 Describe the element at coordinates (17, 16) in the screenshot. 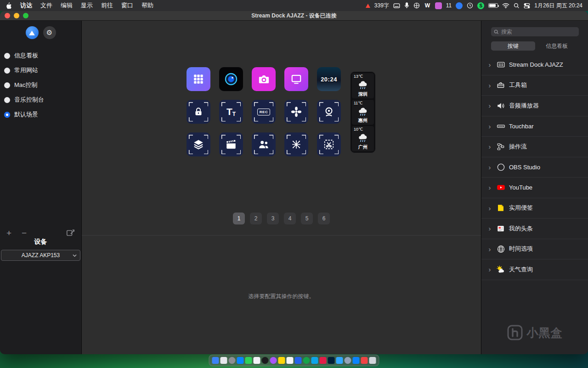

I see `minimize-window-button` at that location.